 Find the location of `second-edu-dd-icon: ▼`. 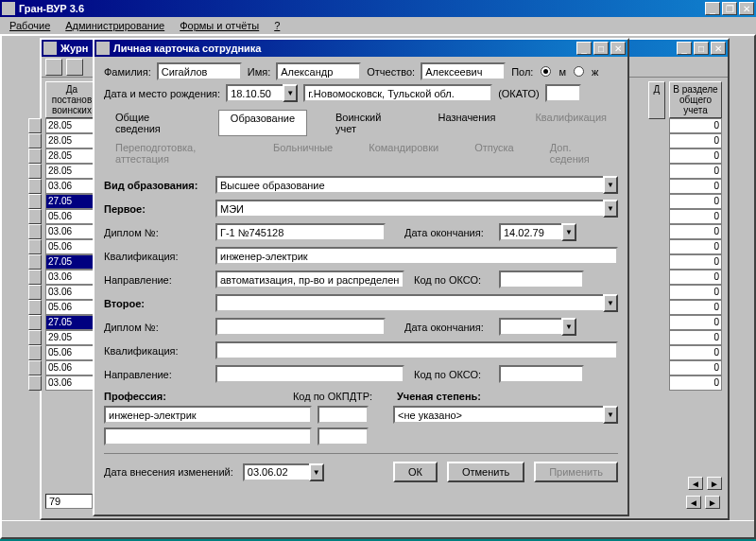

second-edu-dd-icon: ▼ is located at coordinates (610, 303).